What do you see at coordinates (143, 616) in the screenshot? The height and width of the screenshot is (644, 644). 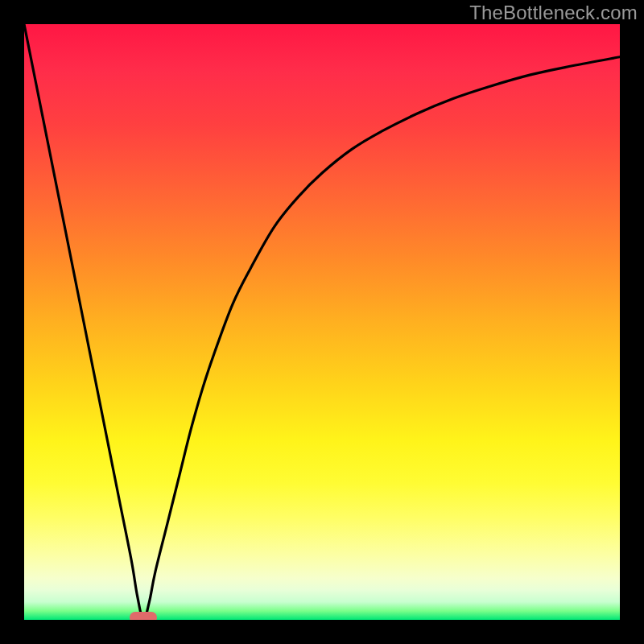 I see `optimal-point-marker` at bounding box center [143, 616].